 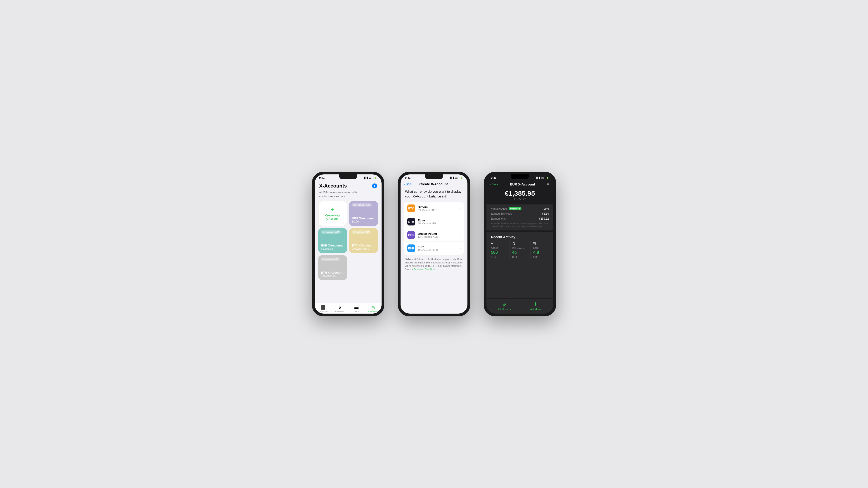 I want to click on activity-added: + Added 500 EUR, so click(x=500, y=250).